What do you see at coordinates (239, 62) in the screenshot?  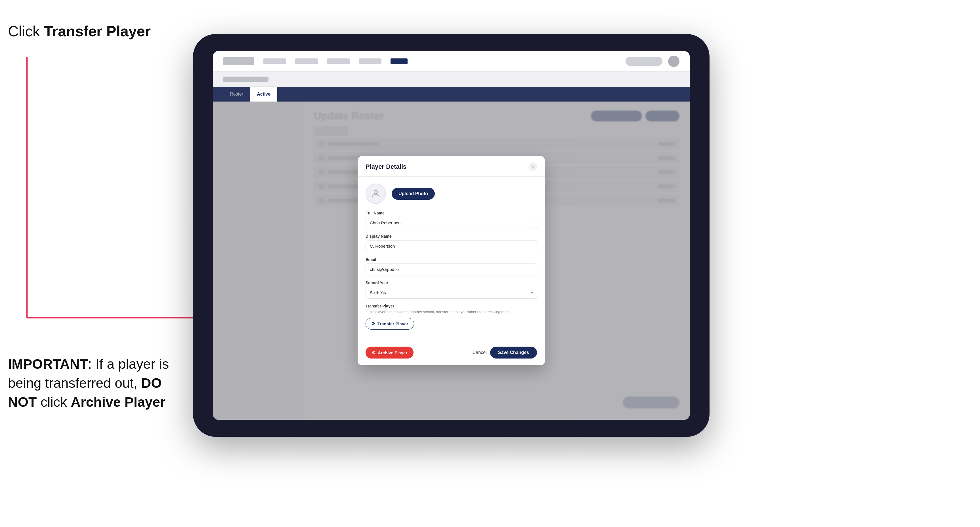 I see `app-logo` at bounding box center [239, 62].